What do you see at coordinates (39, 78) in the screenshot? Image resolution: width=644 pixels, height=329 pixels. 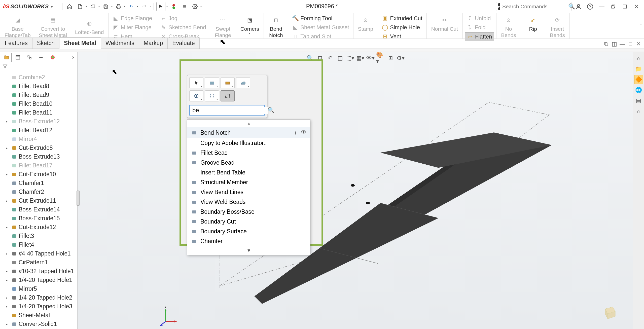 I see `tree-item: Combine2` at bounding box center [39, 78].